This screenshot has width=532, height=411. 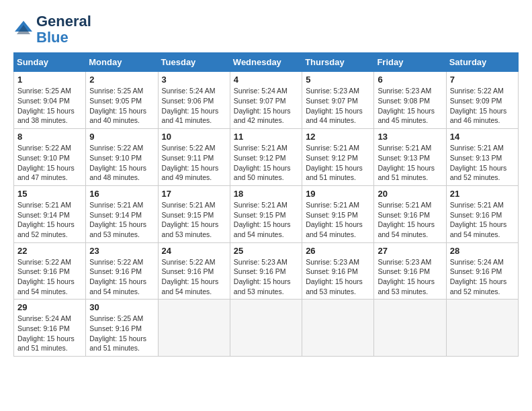 I want to click on day-number: 12, so click(x=338, y=137).